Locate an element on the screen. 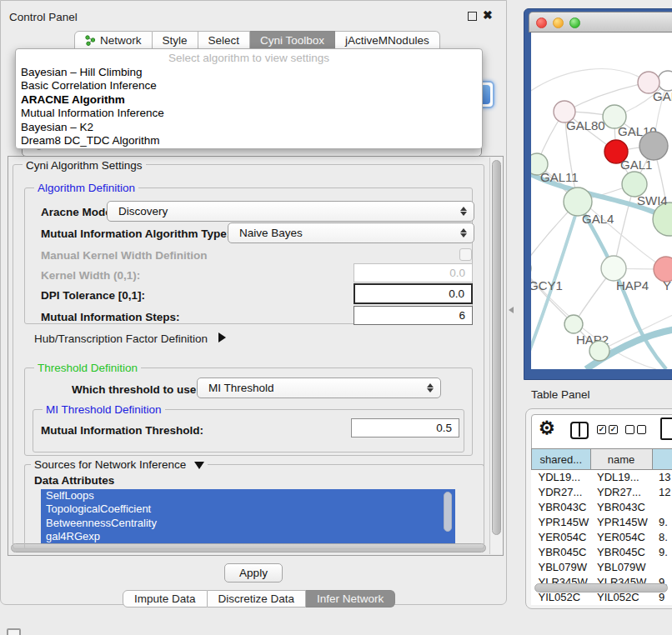 This screenshot has width=672, height=635. table-cell: 12 is located at coordinates (662, 492).